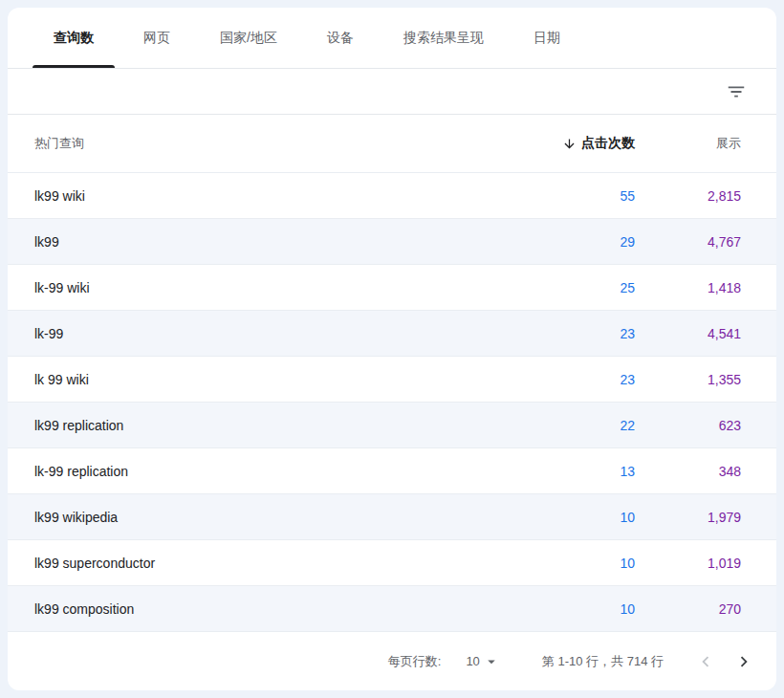 This screenshot has width=784, height=698. Describe the element at coordinates (706, 288) in the screenshot. I see `impressions-cell: 1,418` at that location.